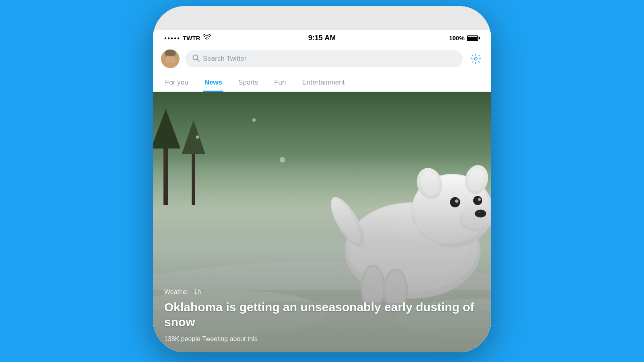 This screenshot has width=644, height=362. What do you see at coordinates (457, 38) in the screenshot?
I see `battery-percent: 100%` at bounding box center [457, 38].